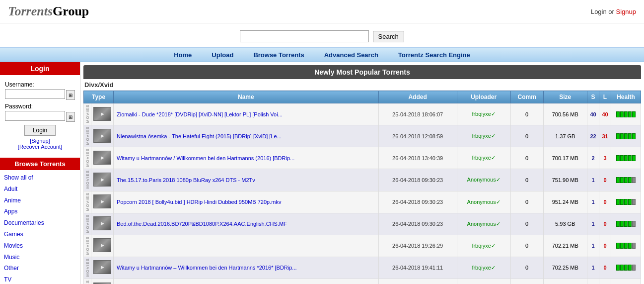  I want to click on size-cell: 5.93 GB, so click(565, 224).